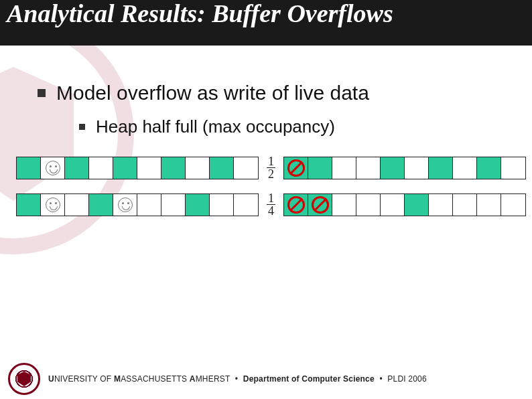  I want to click on fraction-denominator: 4, so click(271, 211).